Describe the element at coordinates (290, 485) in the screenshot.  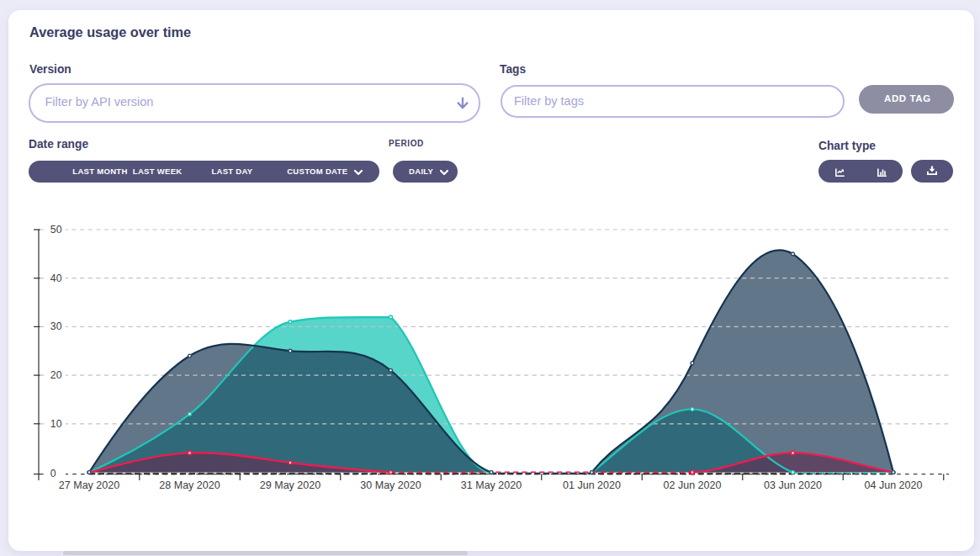
I see `svg-text: 29 May 2020` at that location.